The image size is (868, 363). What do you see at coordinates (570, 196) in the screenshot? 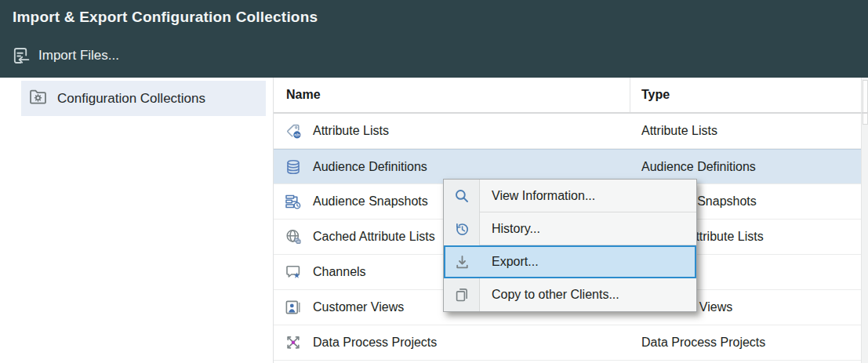
I see `menu-item-view-information: View Information...` at bounding box center [570, 196].